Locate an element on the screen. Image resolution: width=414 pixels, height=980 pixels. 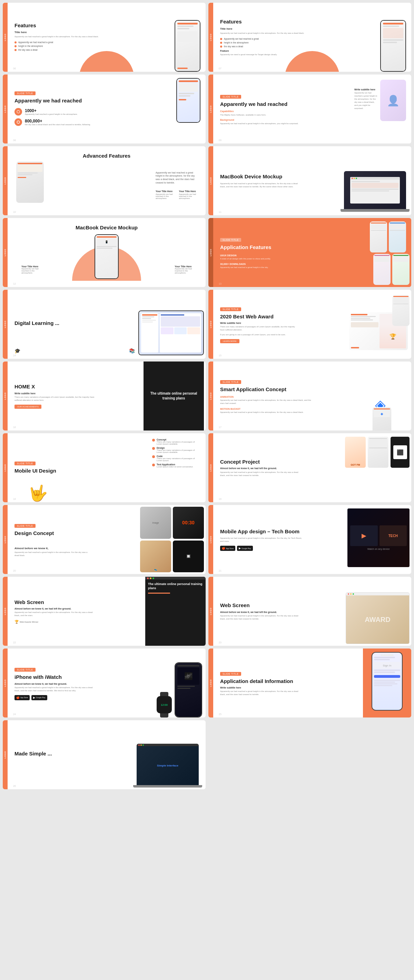
laptop-mockup is located at coordinates (375, 192).